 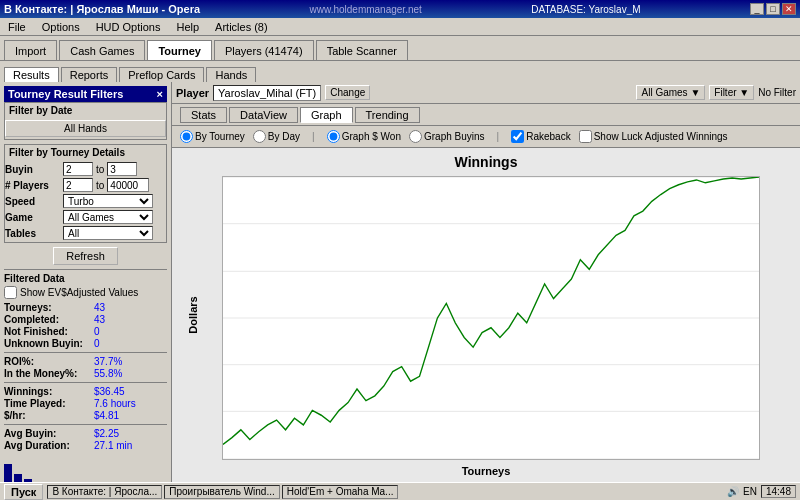 I want to click on taskbar-items: В Контакте: | Яросла... Проигрыватель Wi…, so click(x=387, y=492).